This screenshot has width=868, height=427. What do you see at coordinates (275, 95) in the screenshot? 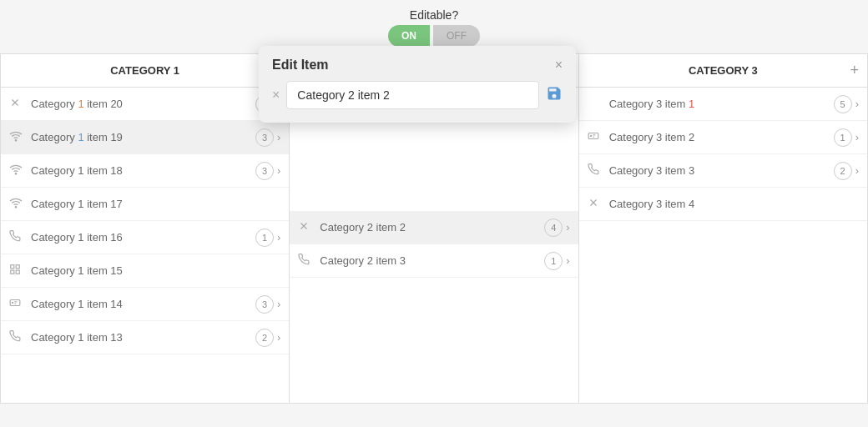
I see `modal-clear-button: ×` at bounding box center [275, 95].